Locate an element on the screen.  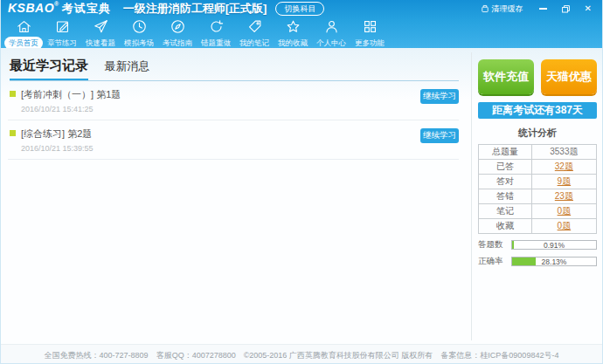
record-timestamp: 2016/10/21 15:41:25 is located at coordinates (71, 109).